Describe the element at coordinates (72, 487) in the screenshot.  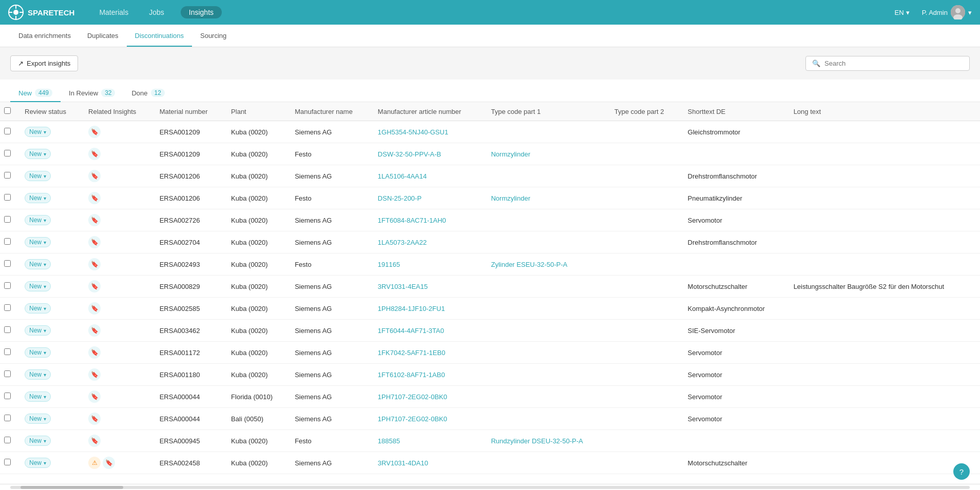
I see `scrollbar-thumb` at that location.